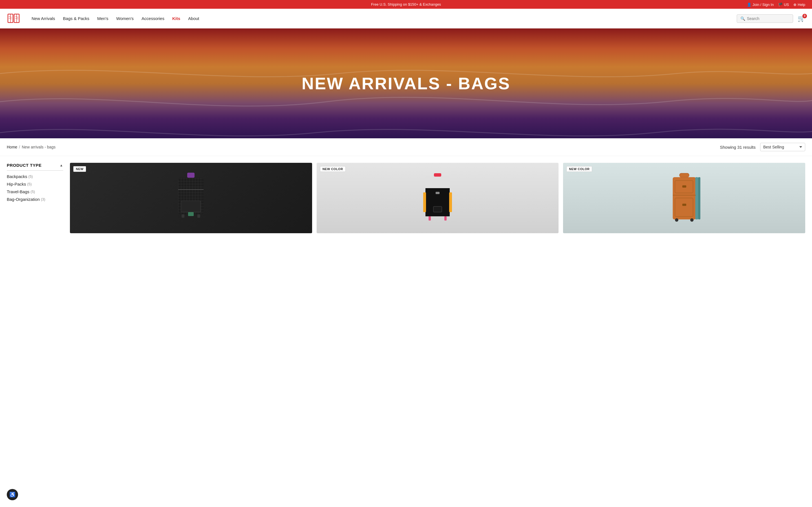 This screenshot has width=812, height=507. Describe the element at coordinates (191, 198) in the screenshot. I see `bag1-svg` at that location.